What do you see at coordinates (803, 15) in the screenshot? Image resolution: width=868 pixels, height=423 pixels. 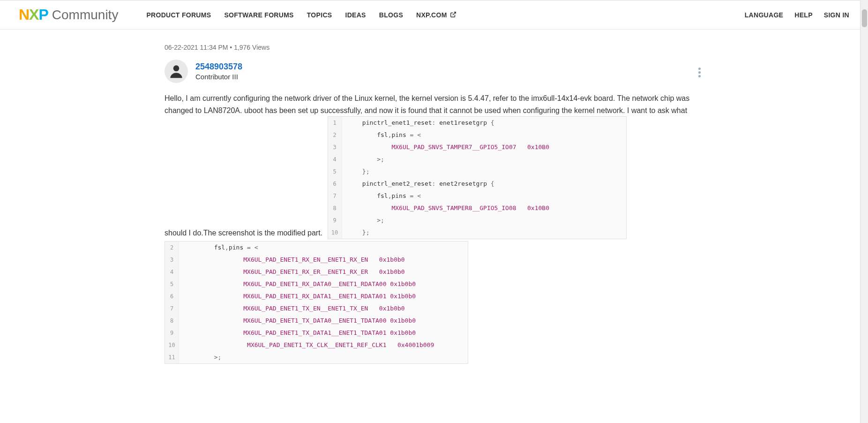 I see `nav-help: HELP` at bounding box center [803, 15].